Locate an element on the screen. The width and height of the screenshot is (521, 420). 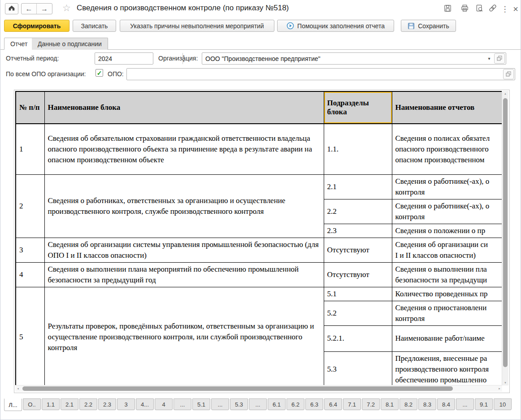
report-name-cell: Количество проведенных пр is located at coordinates (447, 294).